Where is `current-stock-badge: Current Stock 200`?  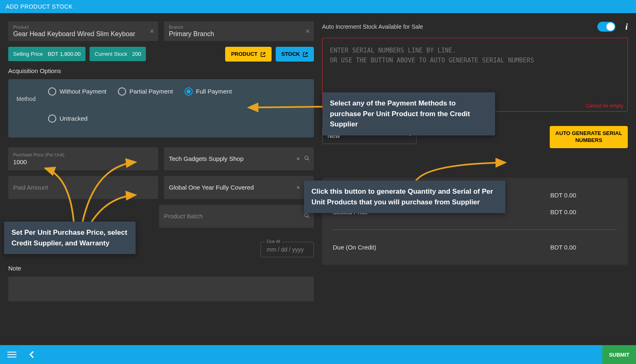
current-stock-badge: Current Stock 200 is located at coordinates (118, 54).